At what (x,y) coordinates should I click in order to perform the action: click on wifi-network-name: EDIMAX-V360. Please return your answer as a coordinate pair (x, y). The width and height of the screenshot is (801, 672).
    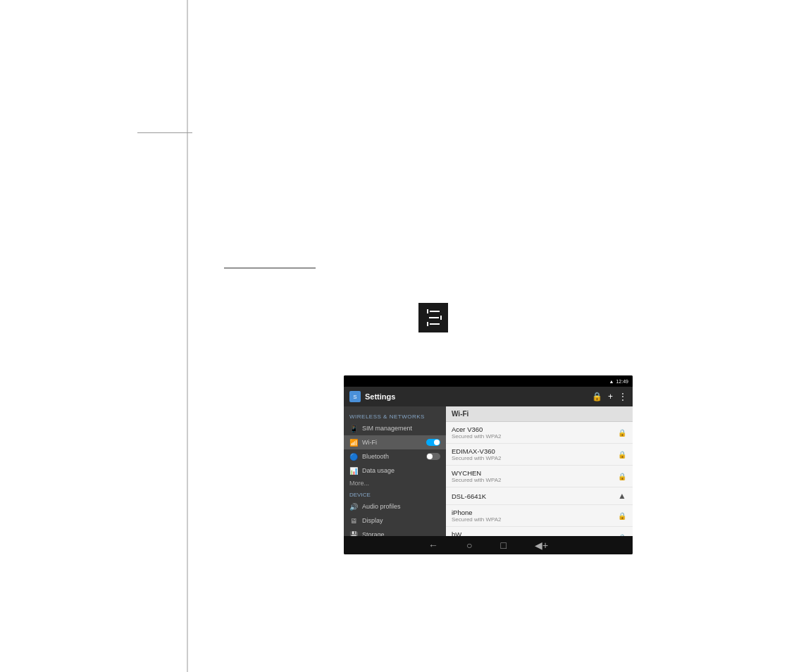
    Looking at the image, I should click on (534, 451).